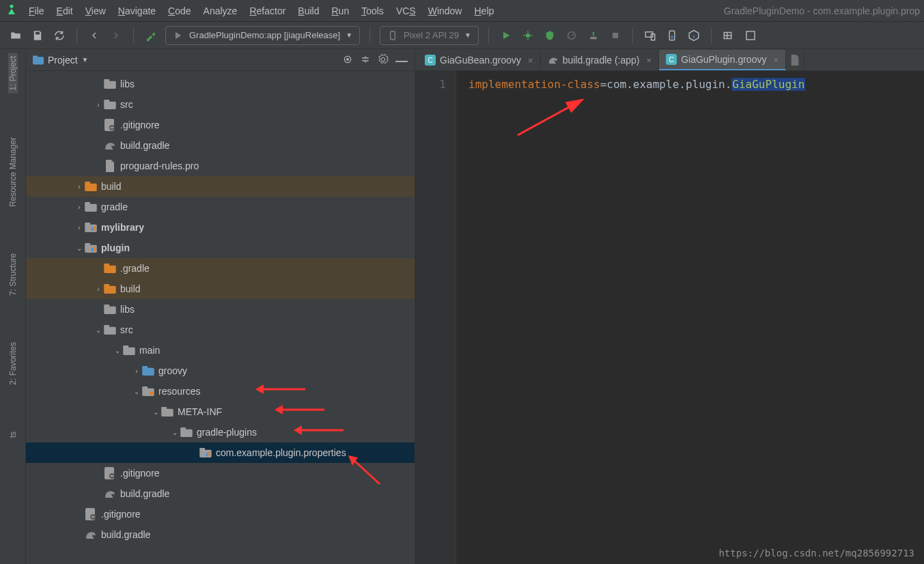 The image size is (924, 564). What do you see at coordinates (13, 434) in the screenshot?
I see `sidebar-tab-ts: ts` at bounding box center [13, 434].